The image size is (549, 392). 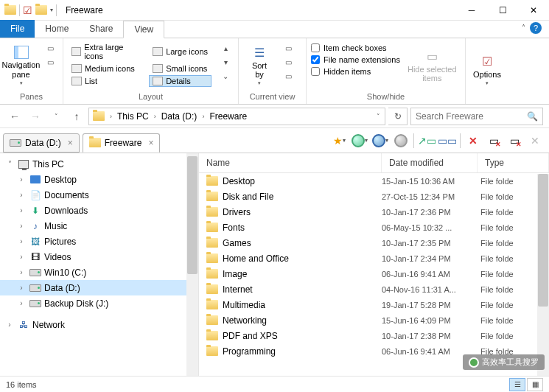 I want to click on file-row: Networking15-Jun-16 4:09 PMFile folde, so click(x=374, y=320).